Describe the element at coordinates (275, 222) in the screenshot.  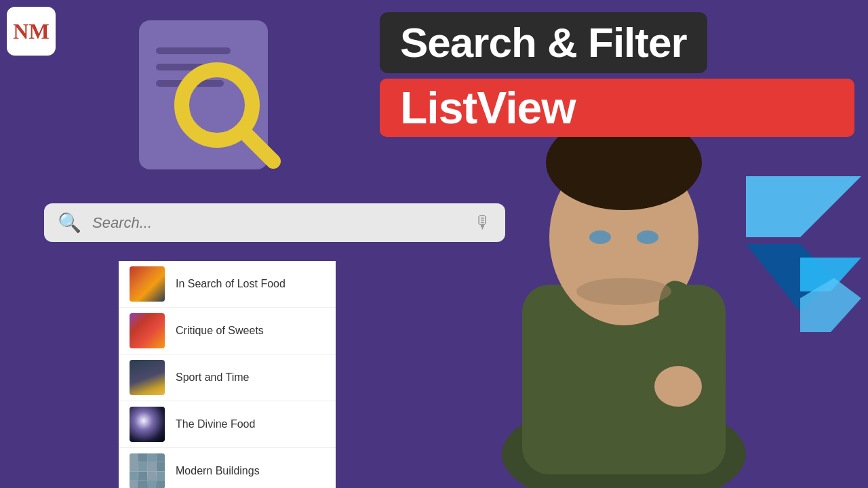
I see `search-area: 🔍 🎙` at that location.